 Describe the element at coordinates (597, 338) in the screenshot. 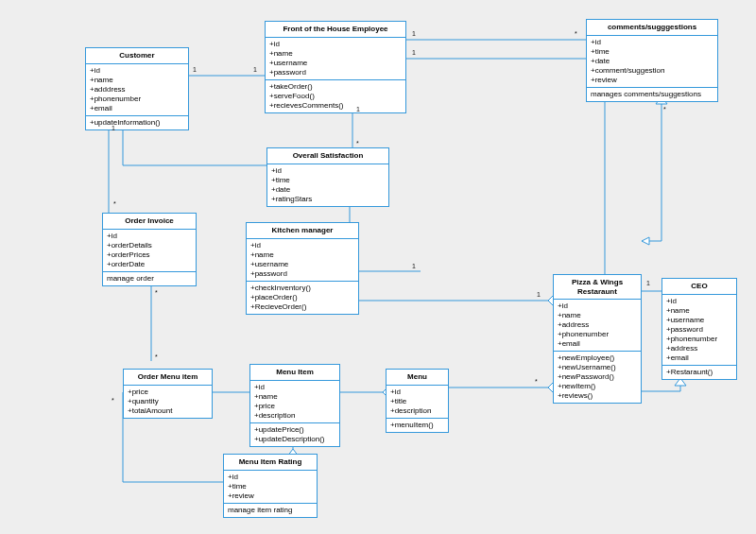

I see `class-restaurant: Pizza & Wings Restaraunt +id+name+addres…` at that location.